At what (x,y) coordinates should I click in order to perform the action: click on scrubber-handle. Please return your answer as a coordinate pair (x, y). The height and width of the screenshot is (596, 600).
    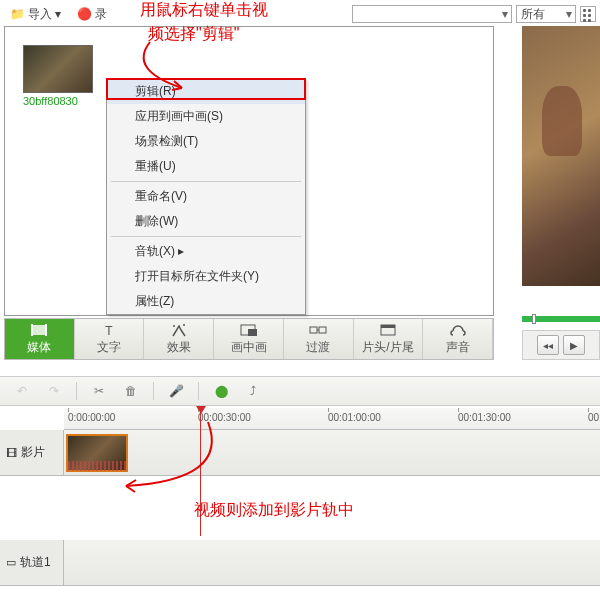
    Looking at the image, I should click on (534, 319).